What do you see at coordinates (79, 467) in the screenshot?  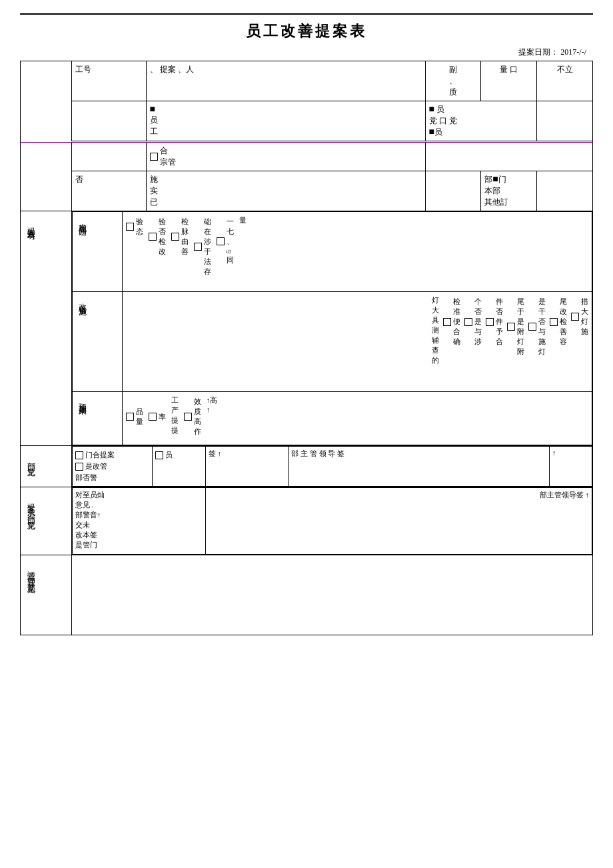 I see `dept-cb2-box` at bounding box center [79, 467].